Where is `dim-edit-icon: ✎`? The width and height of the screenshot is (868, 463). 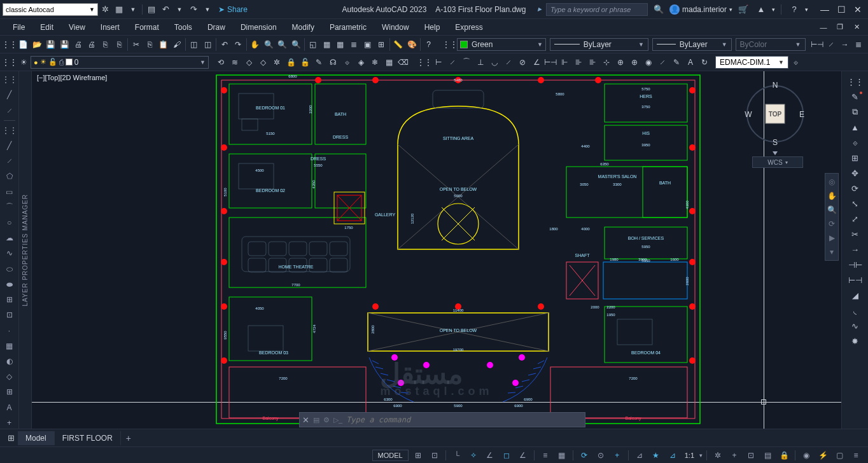
dim-edit-icon: ✎ is located at coordinates (676, 62).